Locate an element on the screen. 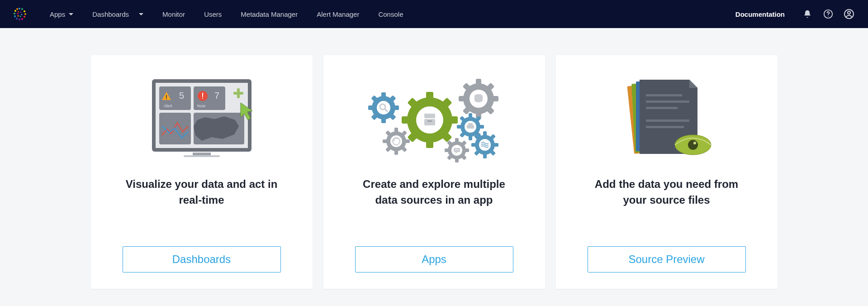  nav-label: Dashboards is located at coordinates (110, 14).